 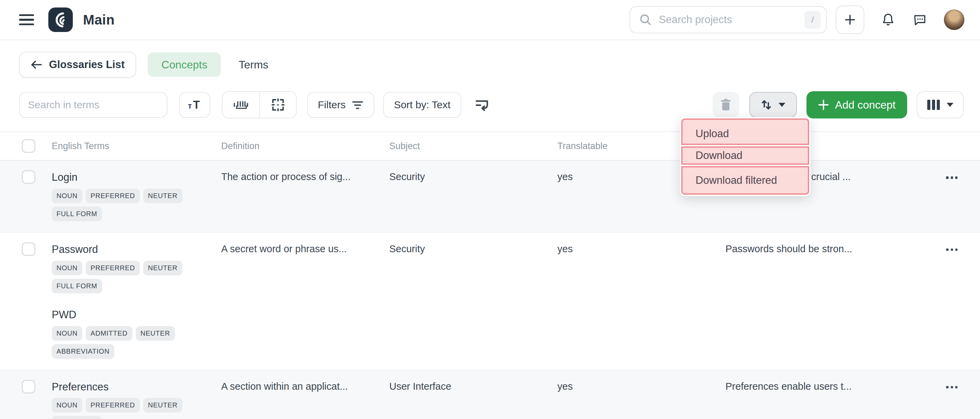 What do you see at coordinates (195, 105) in the screenshot?
I see `match-case-icon: т T` at bounding box center [195, 105].